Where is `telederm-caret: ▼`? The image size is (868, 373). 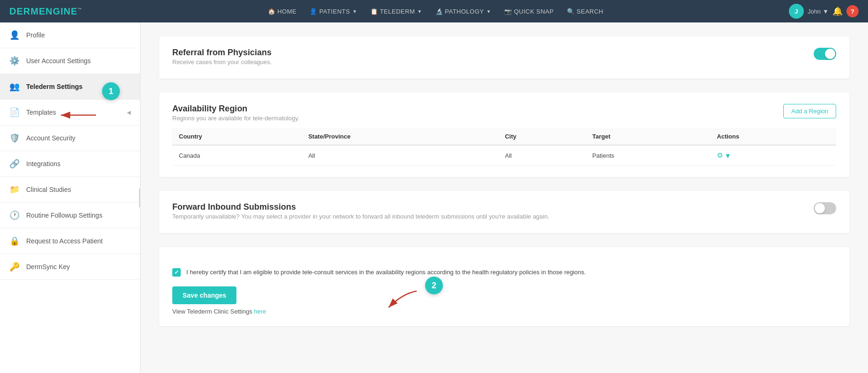 telederm-caret: ▼ is located at coordinates (419, 11).